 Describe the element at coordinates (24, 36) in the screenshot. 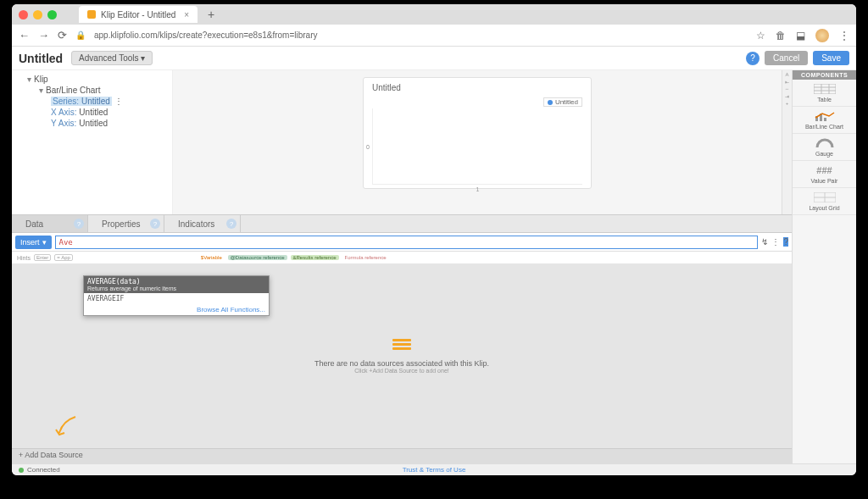

I see `back-icon: ←` at that location.